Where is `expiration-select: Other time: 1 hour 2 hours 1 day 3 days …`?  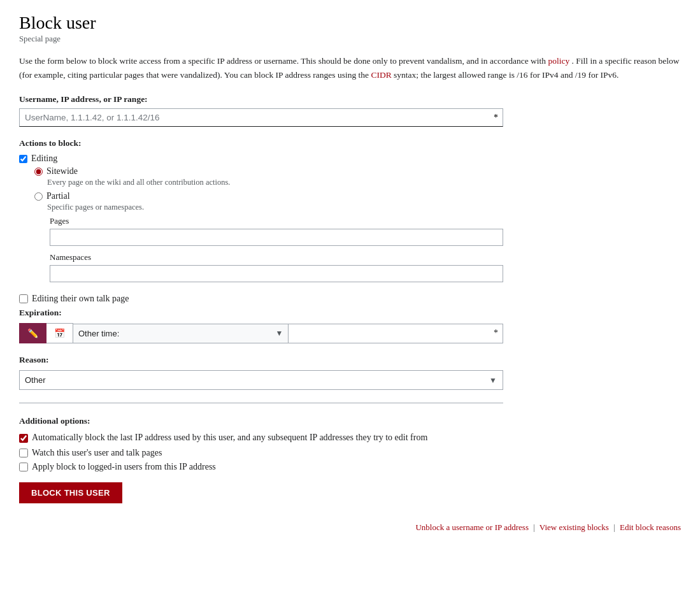
expiration-select: Other time: 1 hour 2 hours 1 day 3 days … is located at coordinates (181, 334).